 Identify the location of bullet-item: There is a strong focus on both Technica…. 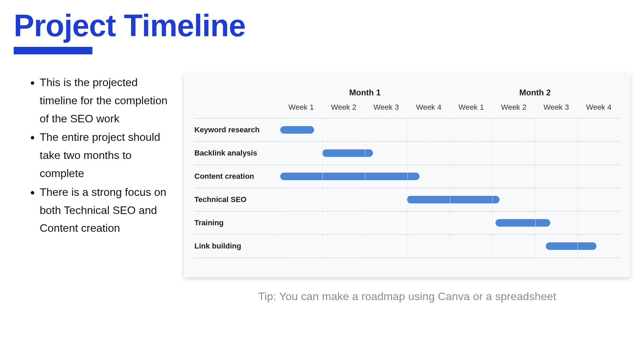
(105, 210).